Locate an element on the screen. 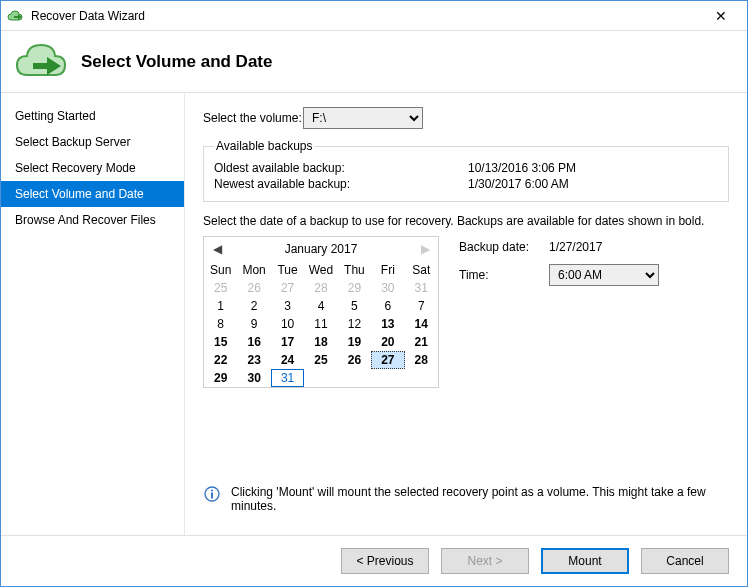  app-cloud-icon is located at coordinates (16, 16).